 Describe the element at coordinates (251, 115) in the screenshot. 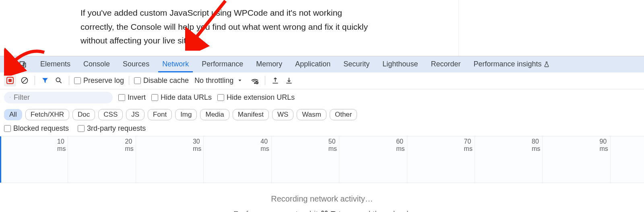

I see `type-pill-manifest: Manifest` at that location.